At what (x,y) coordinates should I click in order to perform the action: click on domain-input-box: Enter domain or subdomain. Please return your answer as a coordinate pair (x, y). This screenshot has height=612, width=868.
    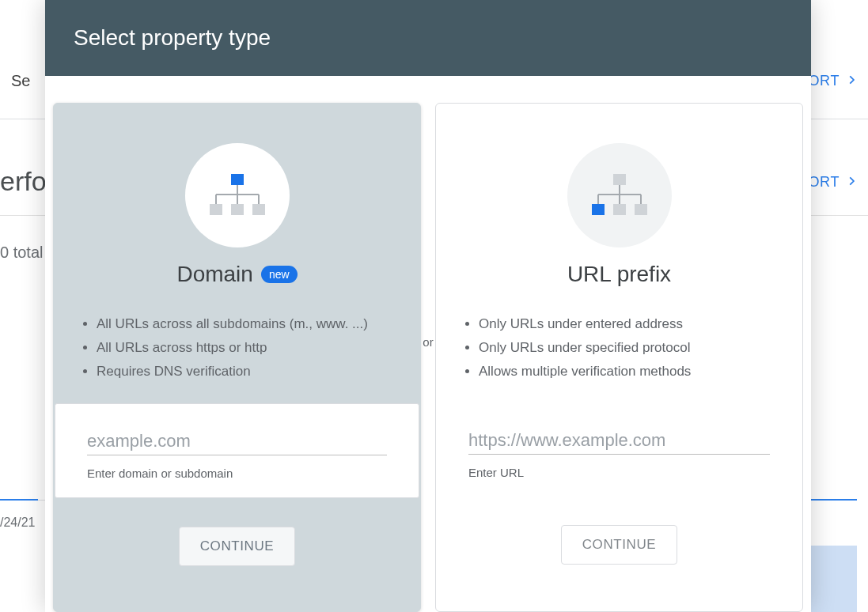
    Looking at the image, I should click on (237, 451).